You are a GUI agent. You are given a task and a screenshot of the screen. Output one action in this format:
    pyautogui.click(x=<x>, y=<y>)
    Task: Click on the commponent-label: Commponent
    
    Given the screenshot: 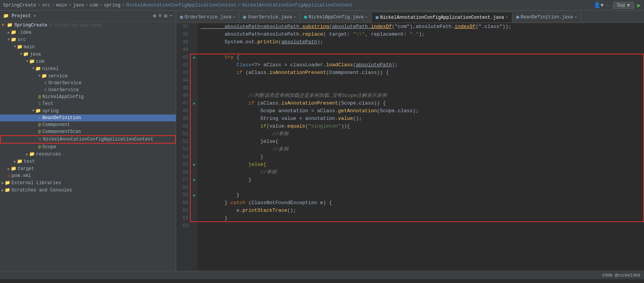 What is the action you would take?
    pyautogui.click(x=56, y=125)
    